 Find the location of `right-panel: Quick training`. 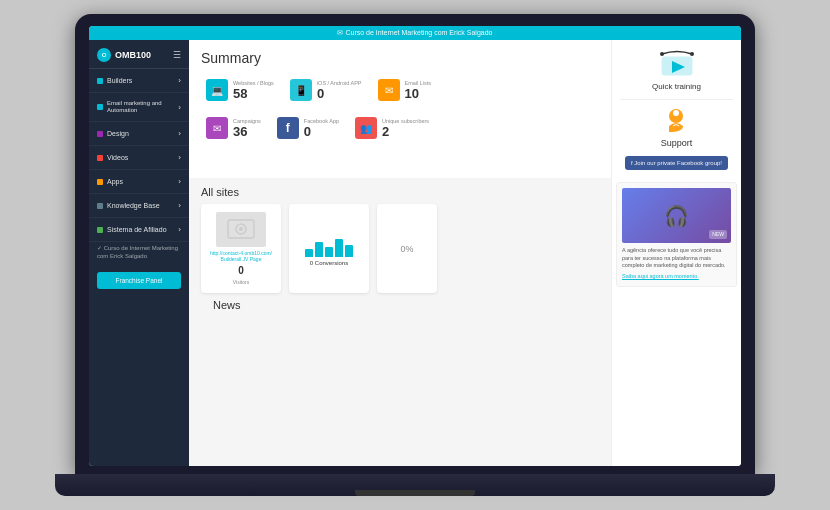

right-panel: Quick training is located at coordinates (676, 109).